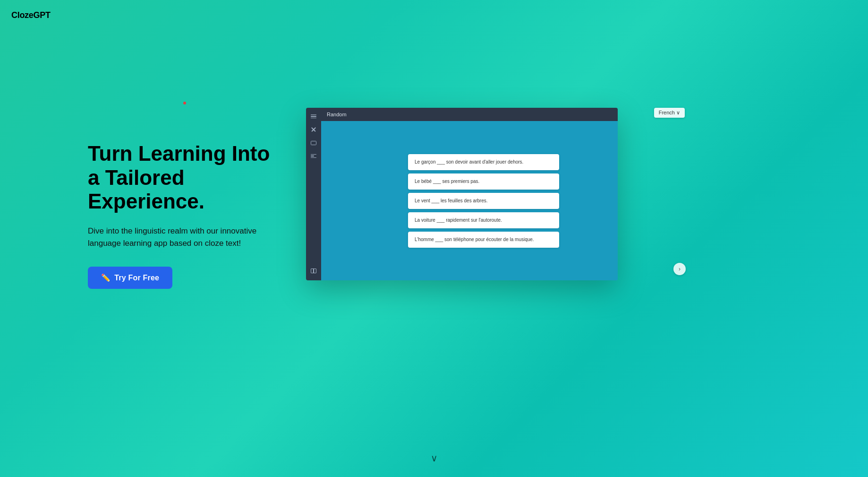 The height and width of the screenshot is (477, 868). I want to click on red-dot-decoration, so click(185, 103).